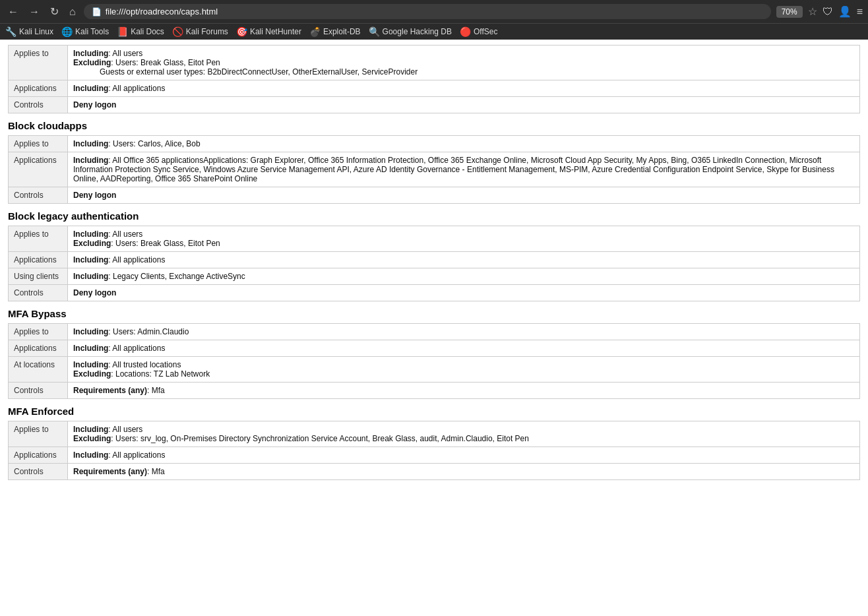  What do you see at coordinates (34, 12) in the screenshot?
I see `forward-button: →` at bounding box center [34, 12].